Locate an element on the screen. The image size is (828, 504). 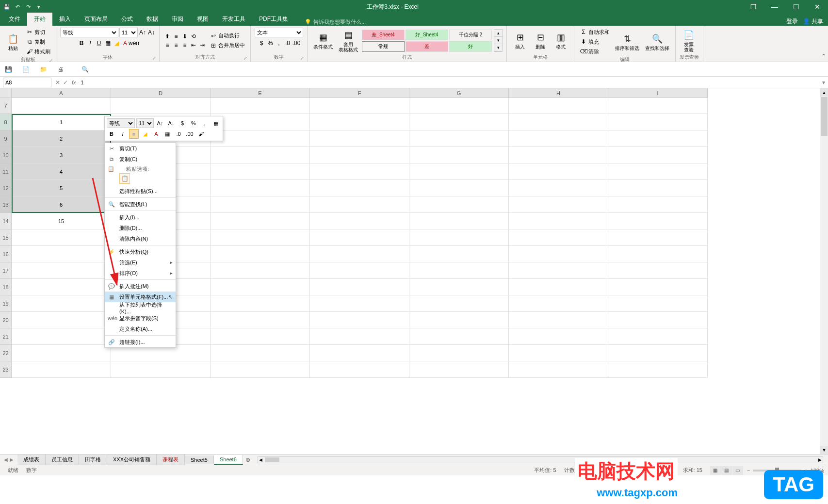
collapse-ribbon-icon: ⌃ is located at coordinates (824, 56).